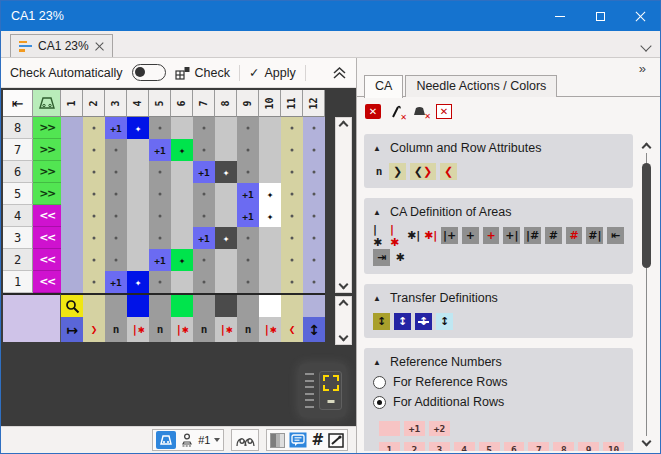 The image size is (661, 454). I want to click on close-button, so click(640, 16).